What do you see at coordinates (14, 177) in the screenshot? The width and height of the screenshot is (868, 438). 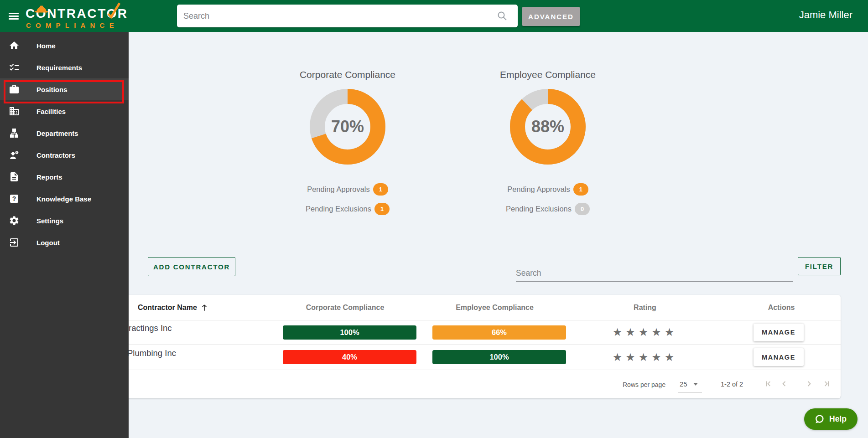 I see `document-icon` at bounding box center [14, 177].